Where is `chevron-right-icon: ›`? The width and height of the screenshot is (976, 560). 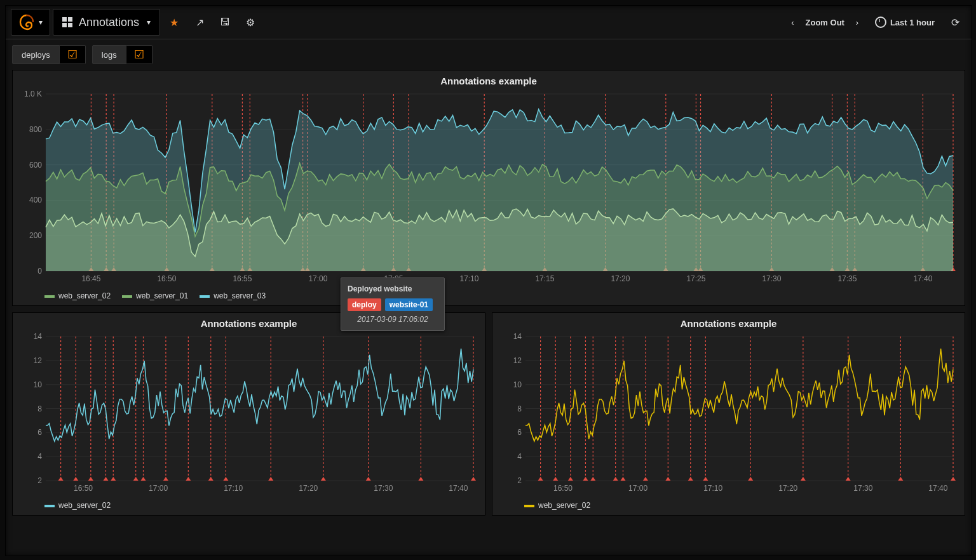 chevron-right-icon: › is located at coordinates (857, 23).